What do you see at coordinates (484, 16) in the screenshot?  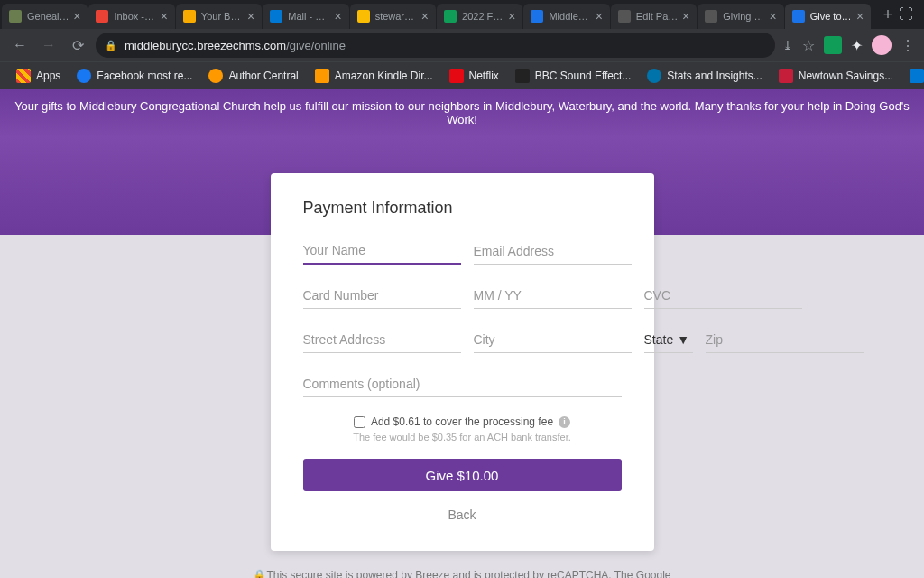 I see `tab-title: 2022 FOLLO` at bounding box center [484, 16].